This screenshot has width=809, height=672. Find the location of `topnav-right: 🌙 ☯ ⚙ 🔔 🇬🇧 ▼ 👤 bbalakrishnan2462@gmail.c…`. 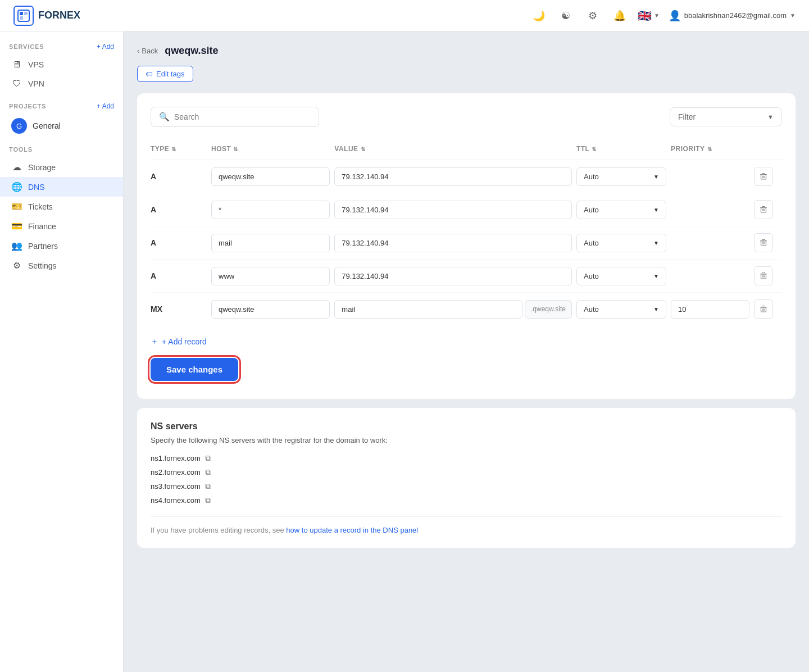

topnav-right: 🌙 ☯ ⚙ 🔔 🇬🇧 ▼ 👤 bbalakrishnan2462@gmail.c… is located at coordinates (663, 16).